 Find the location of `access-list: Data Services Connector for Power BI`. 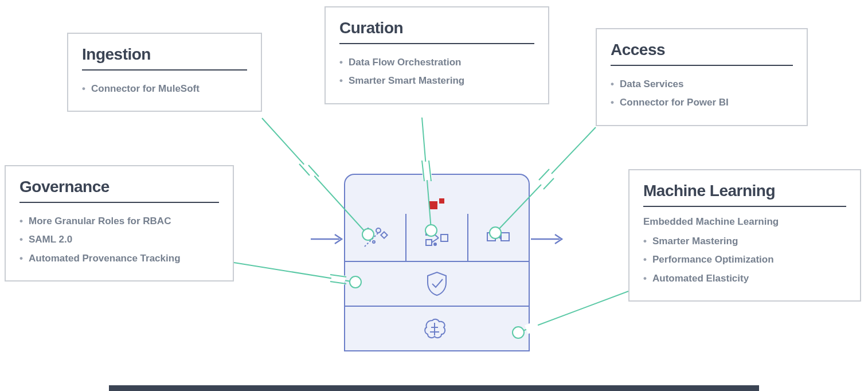

access-list: Data Services Connector for Power BI is located at coordinates (702, 94).